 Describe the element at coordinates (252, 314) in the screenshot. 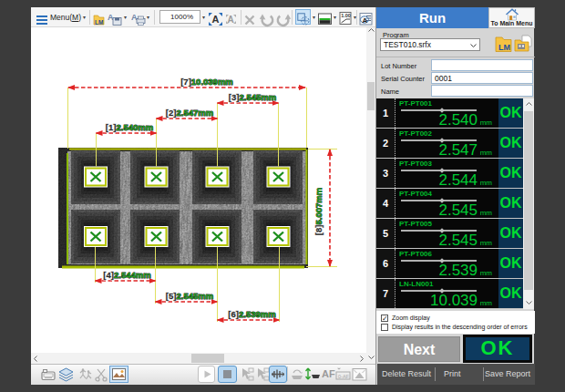

I see `svg-text: [6]2.539mm` at that location.